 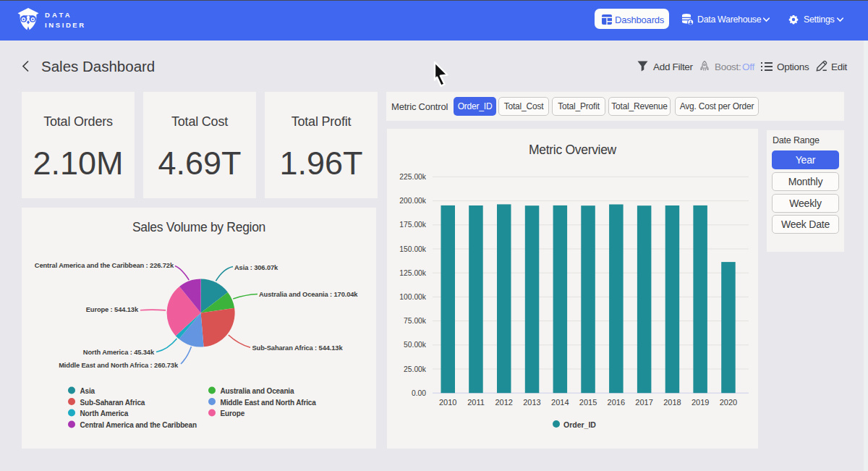 I want to click on svg-text: 225.00k, so click(x=412, y=177).